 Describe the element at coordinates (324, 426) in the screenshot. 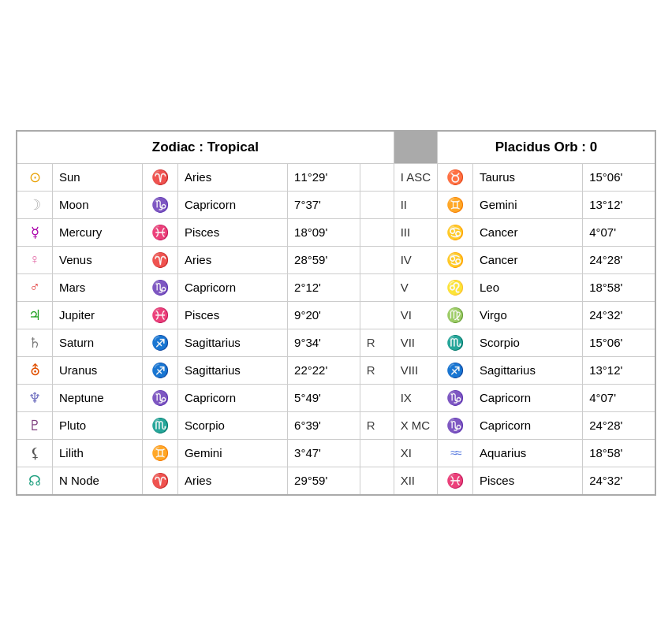

I see `degree-cell: 6°39'` at that location.